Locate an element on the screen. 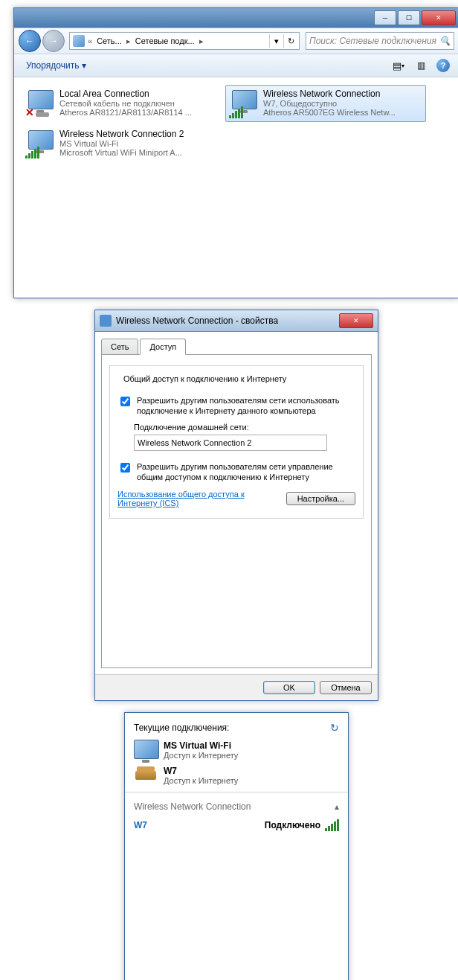 The image size is (458, 980). search-input: Поиск: Сетевые подключения 🔍 is located at coordinates (380, 41).